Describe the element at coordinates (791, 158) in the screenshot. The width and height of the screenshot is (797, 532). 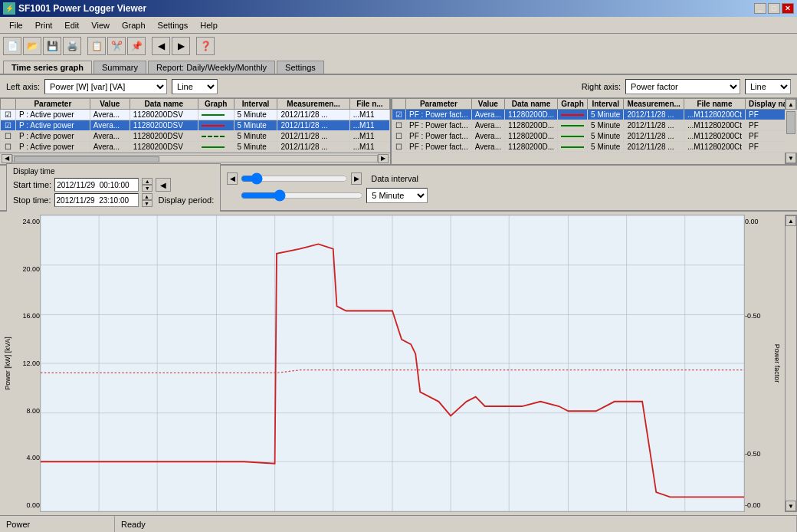
I see `scroll-down-btn: ▼` at that location.